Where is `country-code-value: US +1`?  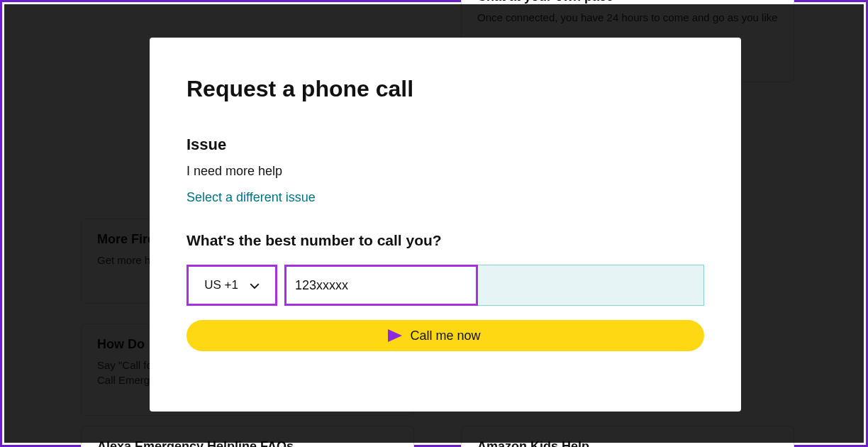 country-code-value: US +1 is located at coordinates (221, 285).